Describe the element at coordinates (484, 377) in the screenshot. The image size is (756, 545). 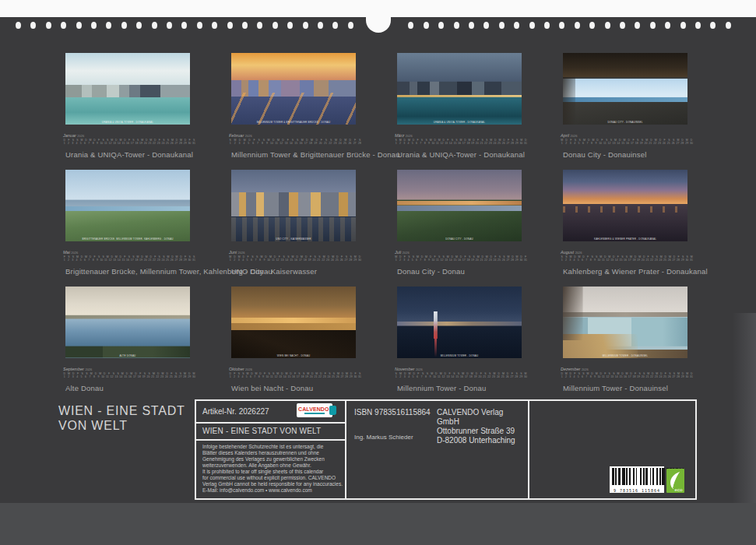
I see `day-number: 21` at that location.